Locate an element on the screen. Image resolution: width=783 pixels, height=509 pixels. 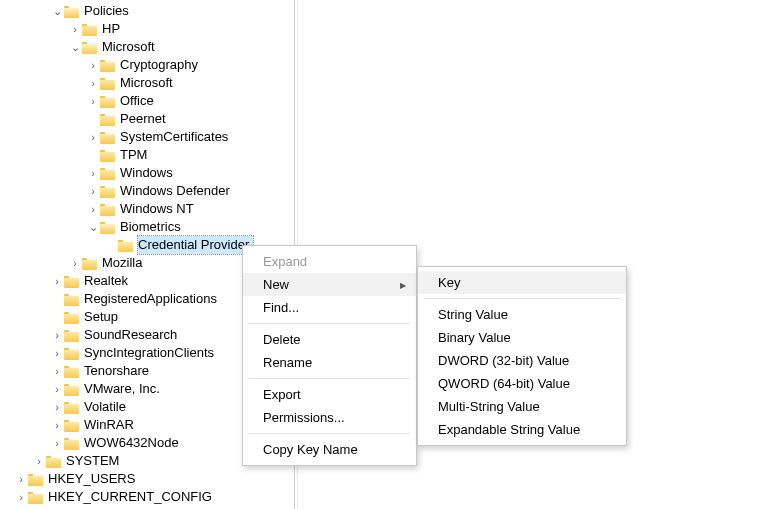
menu-item-label: Binary Value is located at coordinates (474, 338).